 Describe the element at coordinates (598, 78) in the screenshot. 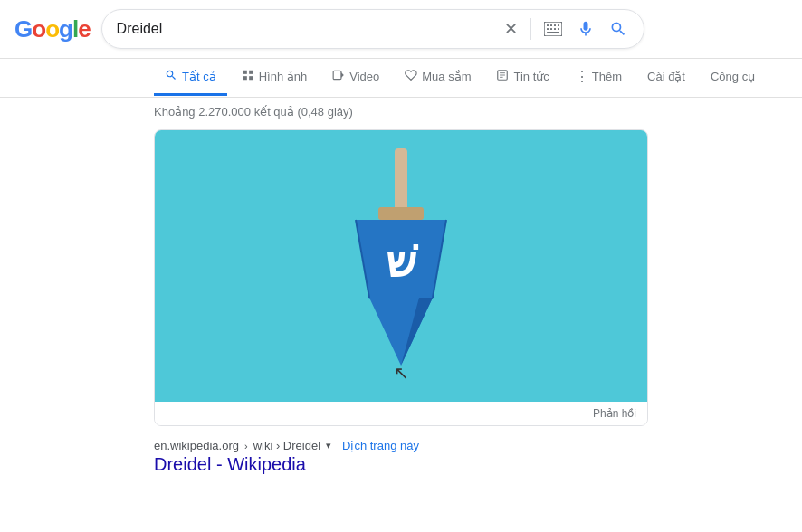

I see `tab-more: ⋮ Thêm` at that location.